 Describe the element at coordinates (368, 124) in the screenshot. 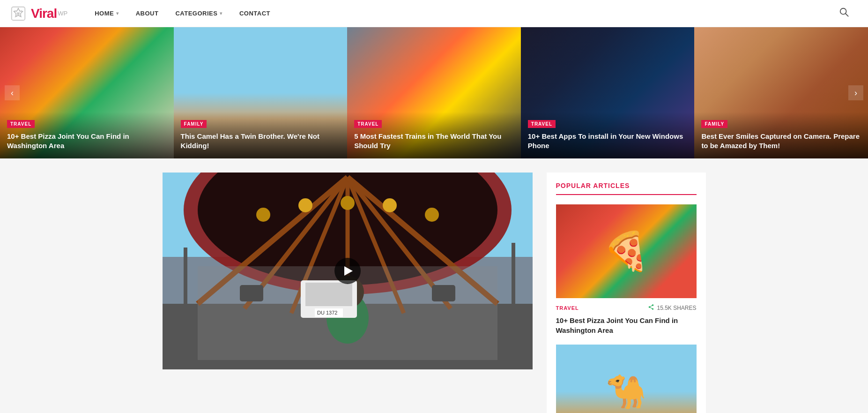

I see `slide-3-category: TRAVEL` at that location.